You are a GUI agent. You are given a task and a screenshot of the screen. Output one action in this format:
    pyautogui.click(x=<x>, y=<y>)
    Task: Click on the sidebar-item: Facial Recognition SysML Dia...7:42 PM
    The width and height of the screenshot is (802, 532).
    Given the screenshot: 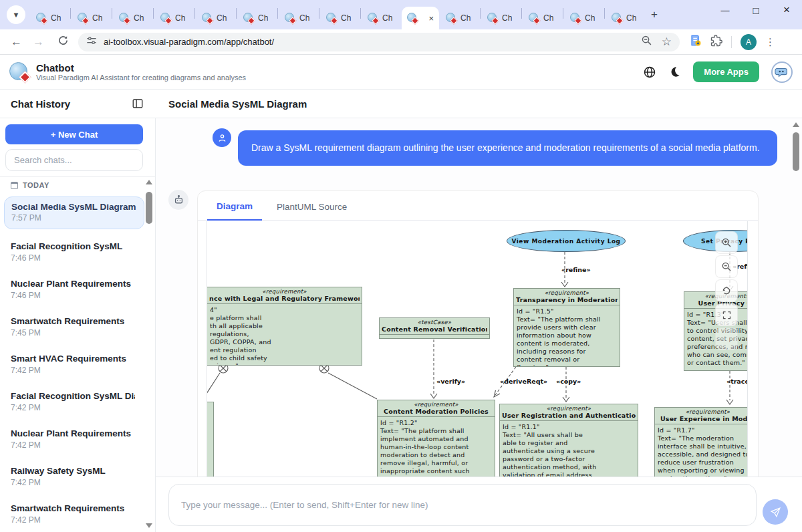 What is the action you would take?
    pyautogui.click(x=73, y=402)
    